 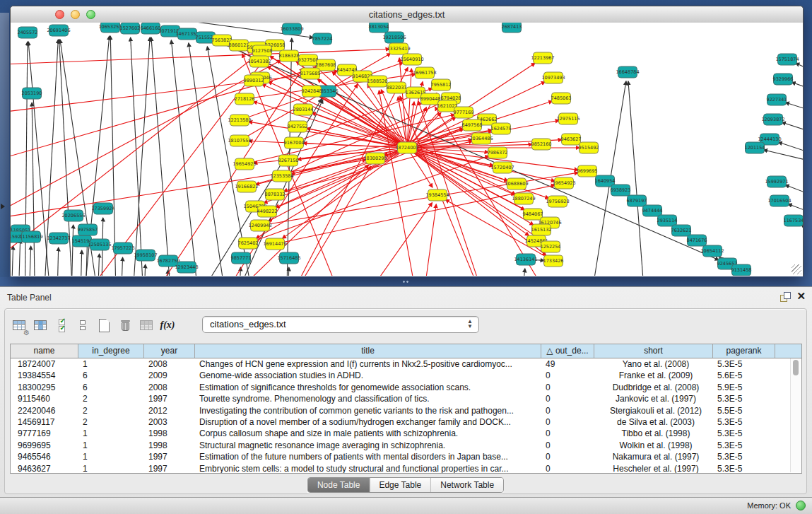 I want to click on graph-node: 8471676, so click(x=697, y=240).